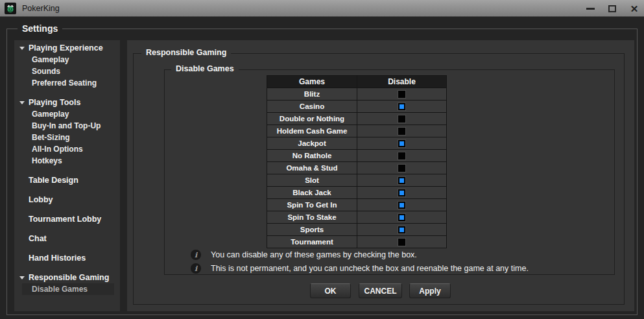 This screenshot has width=644, height=319. I want to click on game-name-cell: Spin To Get In, so click(313, 205).